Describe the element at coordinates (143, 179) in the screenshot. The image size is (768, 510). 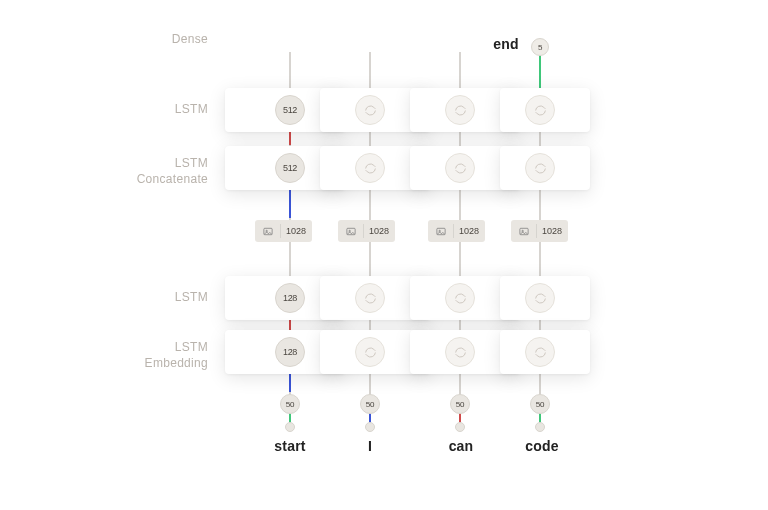
I see `label-concat: Concatenate` at that location.